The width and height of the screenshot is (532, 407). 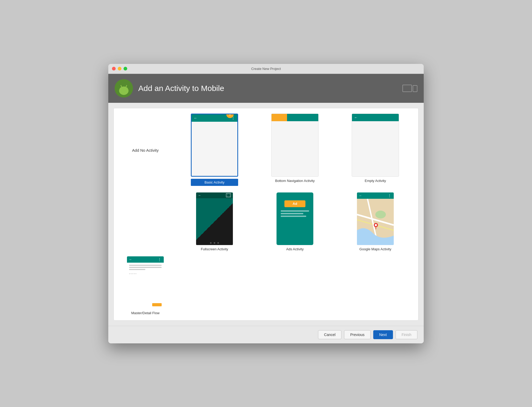 I want to click on add-no-activity-label: Add No Activity, so click(x=146, y=150).